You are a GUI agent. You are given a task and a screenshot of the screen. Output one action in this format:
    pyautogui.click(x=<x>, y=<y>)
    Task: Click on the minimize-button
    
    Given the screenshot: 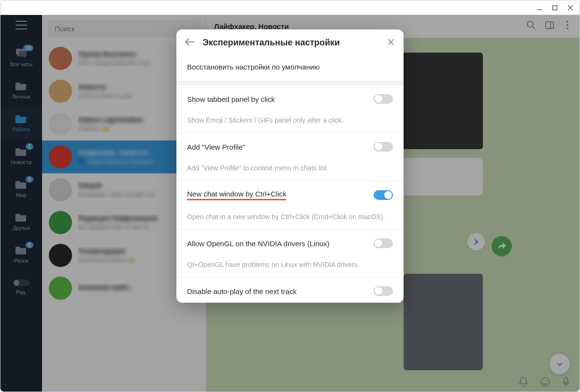 What is the action you would take?
    pyautogui.click(x=539, y=8)
    